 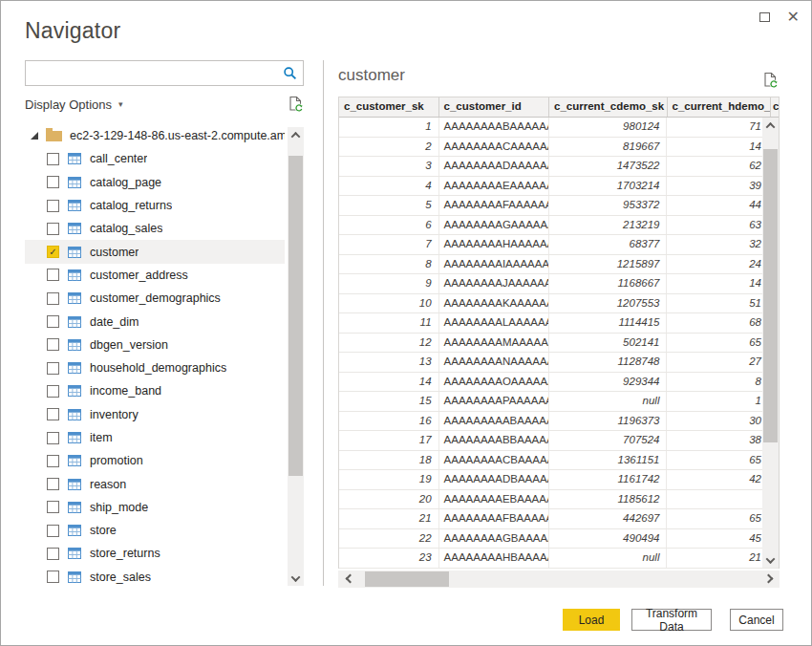 I want to click on sidebar-table-item: ✓ customer, so click(x=155, y=251).